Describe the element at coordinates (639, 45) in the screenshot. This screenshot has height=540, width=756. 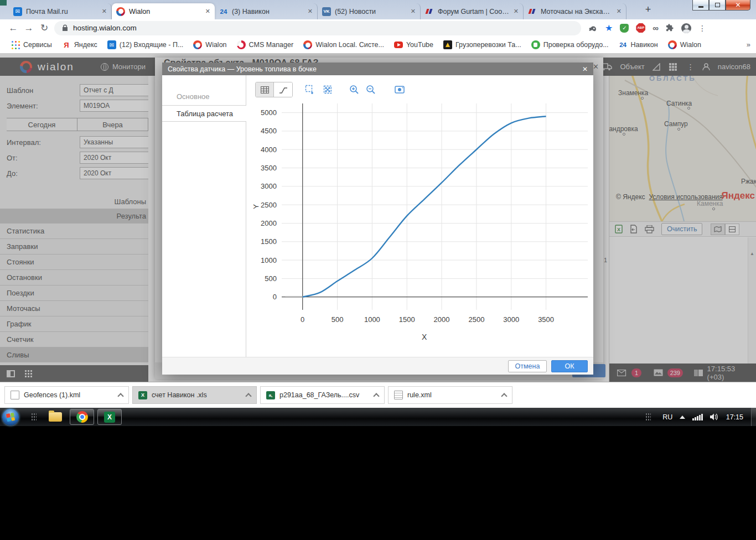
I see `bookmark-item: Навикон` at that location.